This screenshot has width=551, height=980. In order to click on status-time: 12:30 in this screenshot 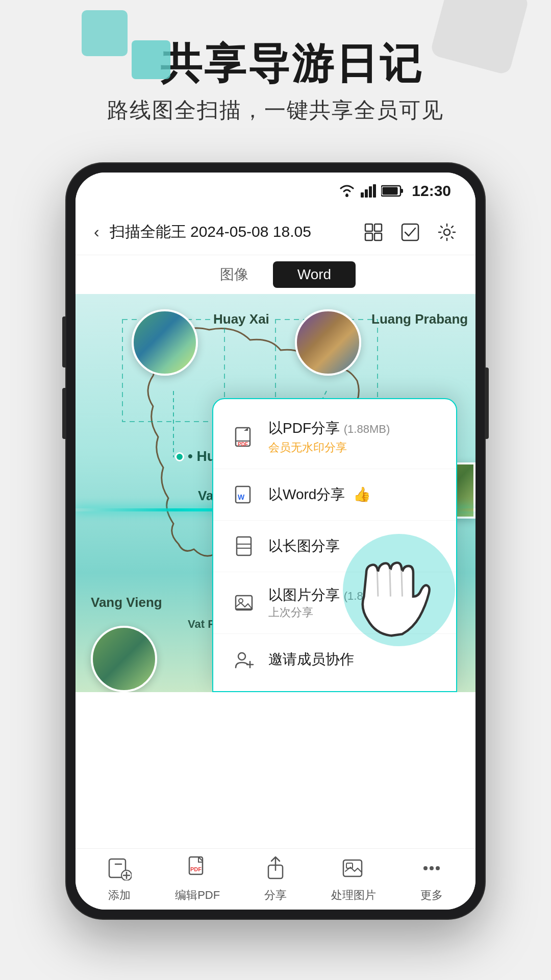, I will do `click(432, 191)`.